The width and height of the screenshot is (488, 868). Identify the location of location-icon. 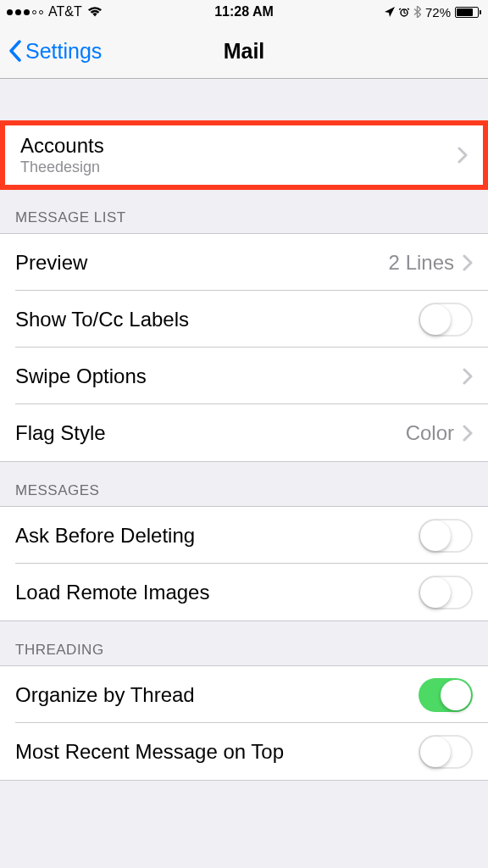
(390, 12).